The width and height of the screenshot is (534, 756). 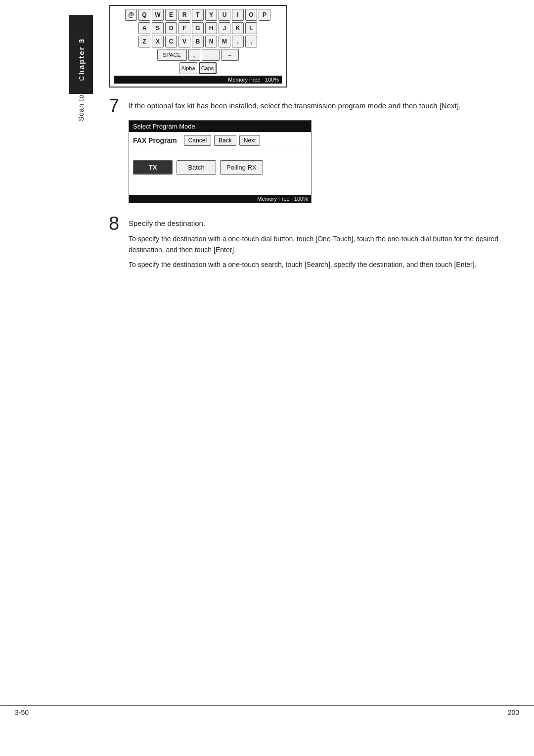 I want to click on keyboard-row-2: Z X C V B N M . ,, so click(x=198, y=42).